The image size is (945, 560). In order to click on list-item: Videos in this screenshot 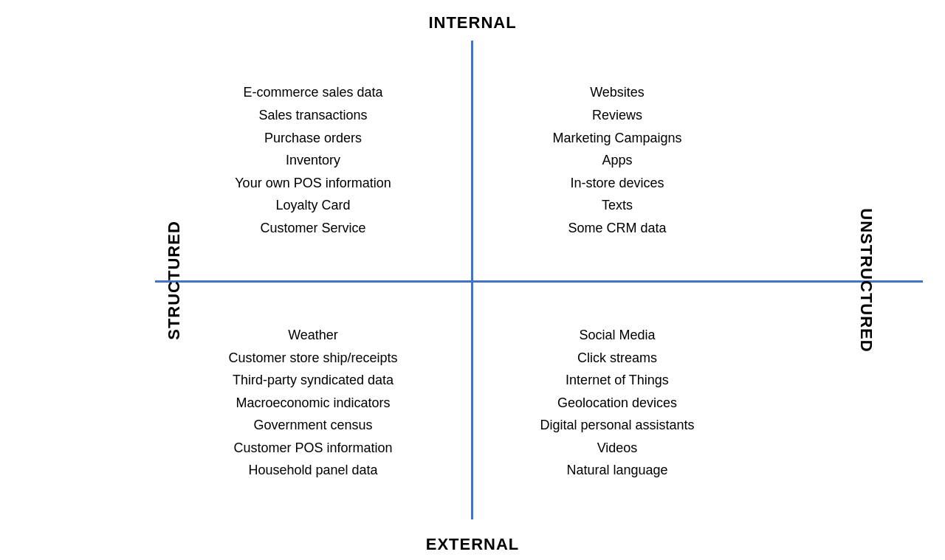, I will do `click(617, 449)`.